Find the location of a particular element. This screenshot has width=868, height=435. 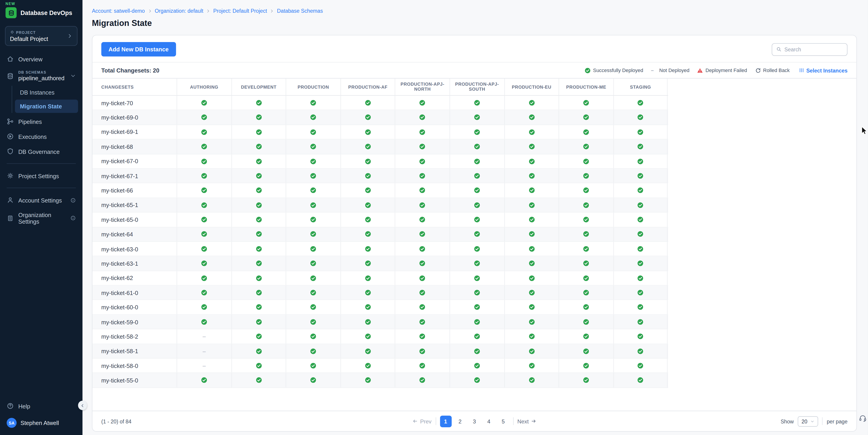

info-icon is located at coordinates (73, 200).